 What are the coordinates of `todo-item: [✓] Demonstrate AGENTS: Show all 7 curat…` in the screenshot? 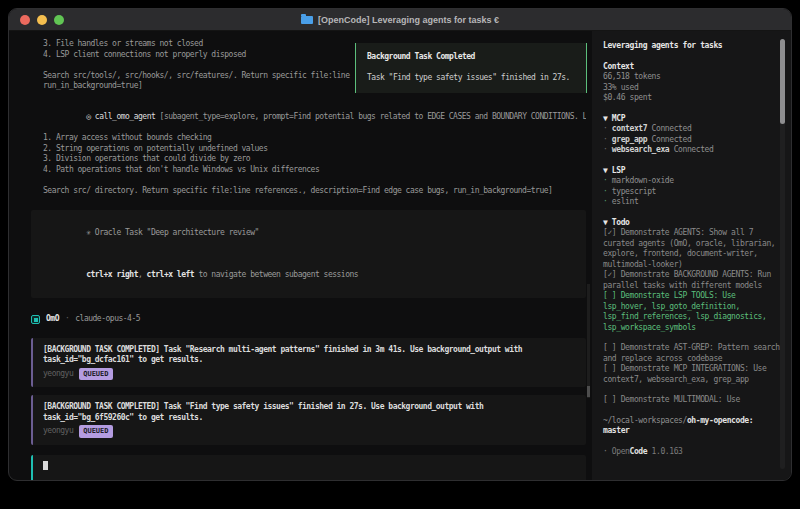 It's located at (692, 249).